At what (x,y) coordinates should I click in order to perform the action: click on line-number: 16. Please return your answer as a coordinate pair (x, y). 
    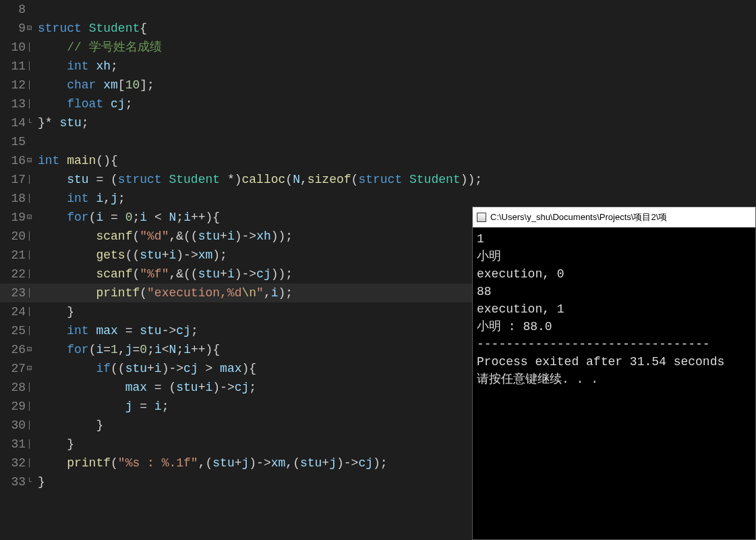
    Looking at the image, I should click on (13, 161).